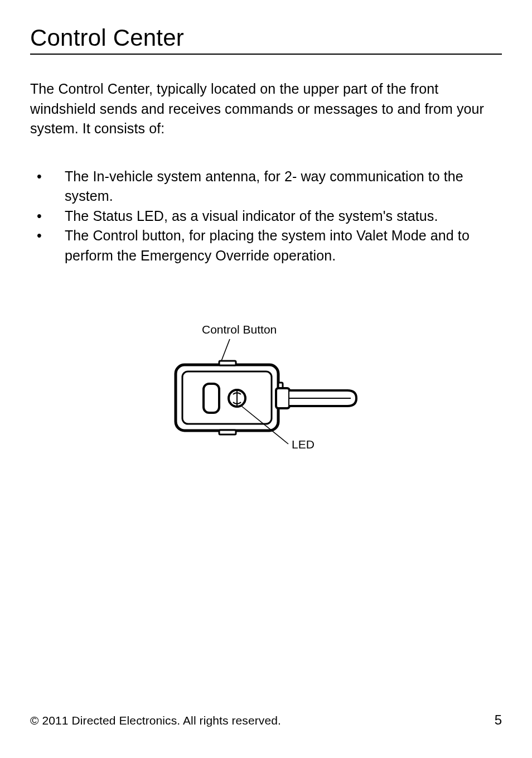 The width and height of the screenshot is (532, 758). I want to click on footer-page-number: 5, so click(499, 720).